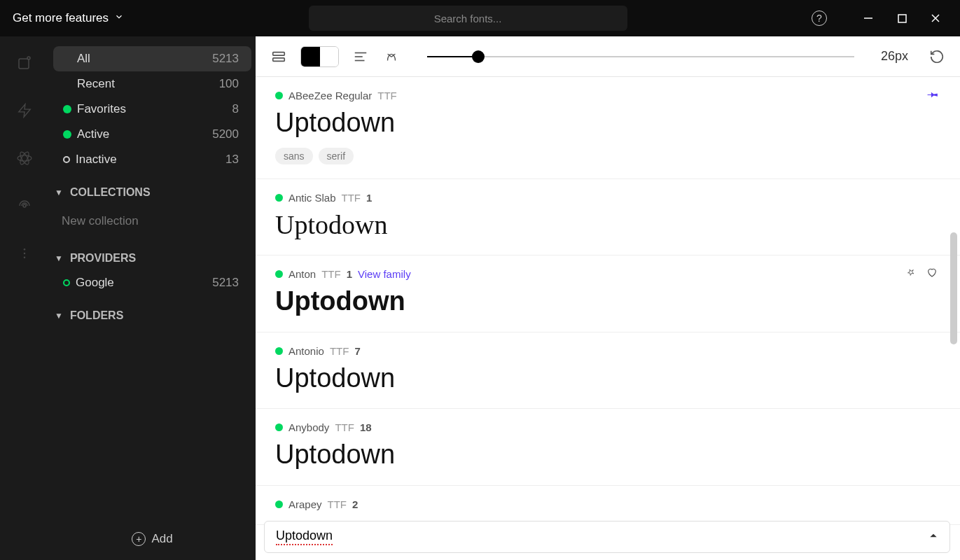 This screenshot has width=960, height=560. Describe the element at coordinates (819, 18) in the screenshot. I see `help-icon: ?` at that location.